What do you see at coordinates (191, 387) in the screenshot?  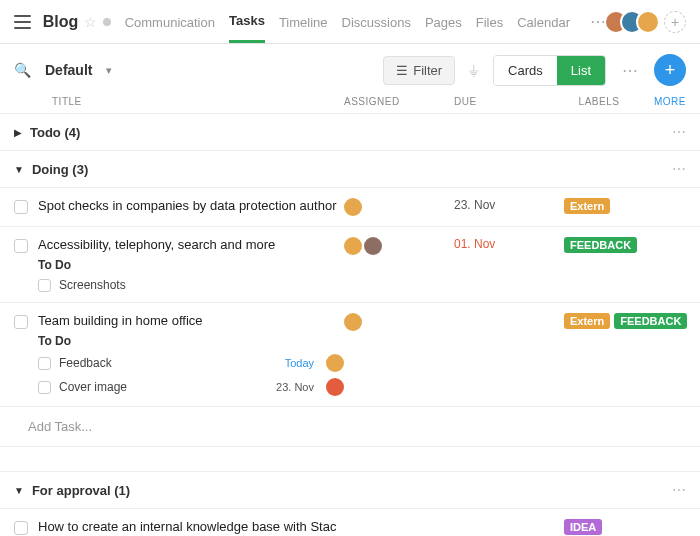 I see `subtask-row: Cover image 23. Nov` at bounding box center [191, 387].